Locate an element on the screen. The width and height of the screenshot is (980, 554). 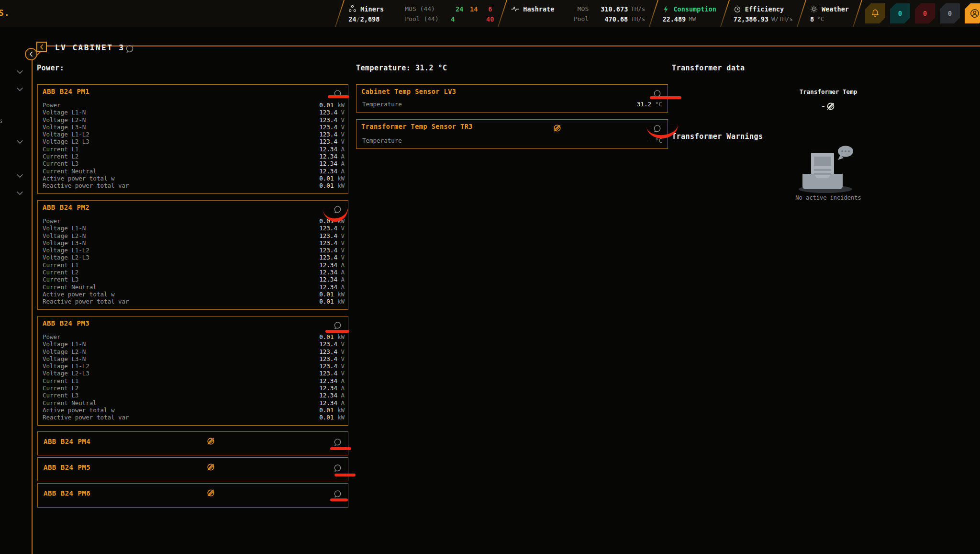
meter-row: Reactive power total var0.01 kW is located at coordinates (193, 302).